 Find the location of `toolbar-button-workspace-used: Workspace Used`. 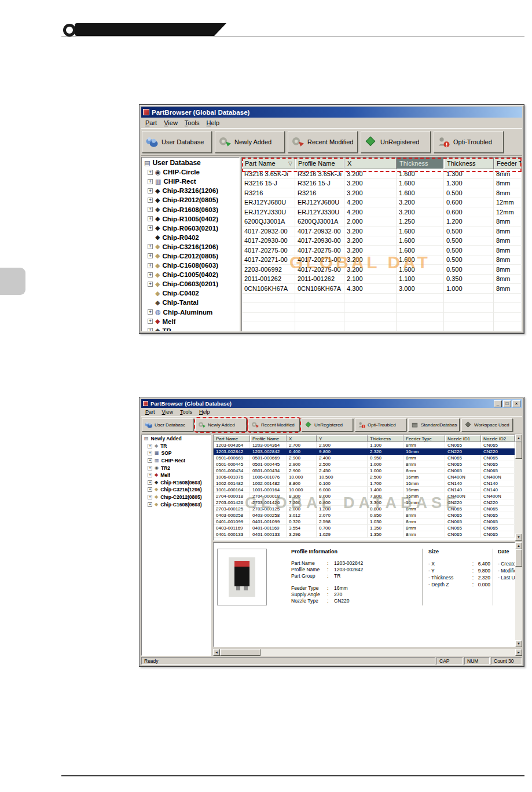

toolbar-button-workspace-used: Workspace Used is located at coordinates (487, 425).